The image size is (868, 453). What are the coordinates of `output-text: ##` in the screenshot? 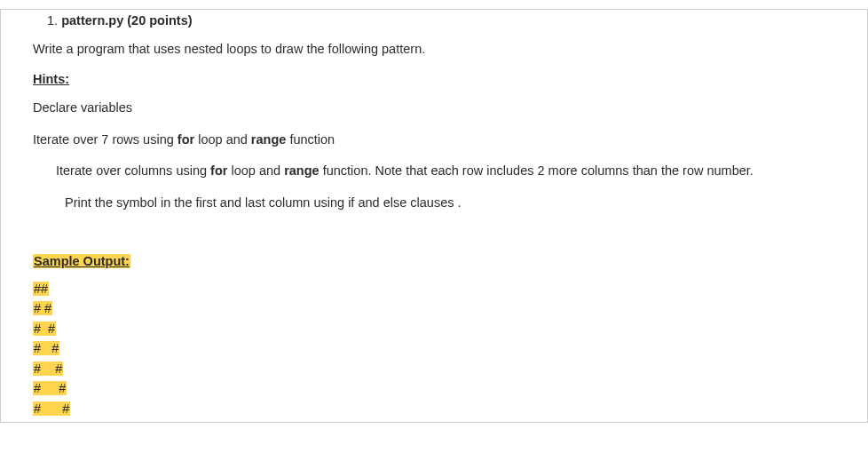 It's located at (41, 289).